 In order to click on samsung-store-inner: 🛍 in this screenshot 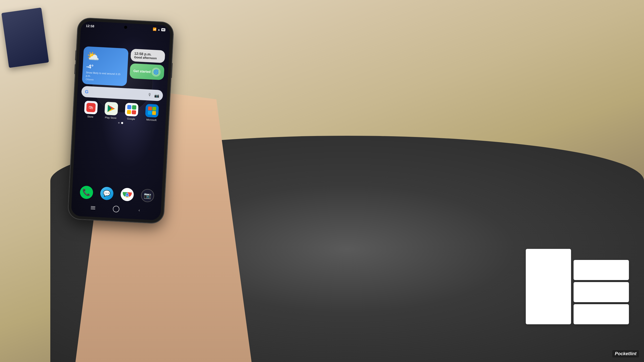, I will do `click(91, 108)`.